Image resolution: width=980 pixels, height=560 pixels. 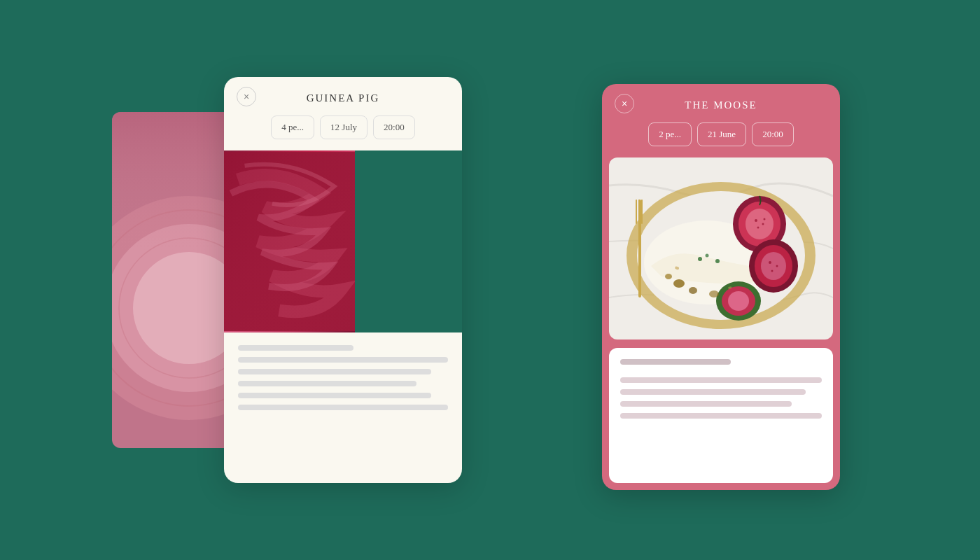 I want to click on moose-card-title: THE MOOSE, so click(x=721, y=105).